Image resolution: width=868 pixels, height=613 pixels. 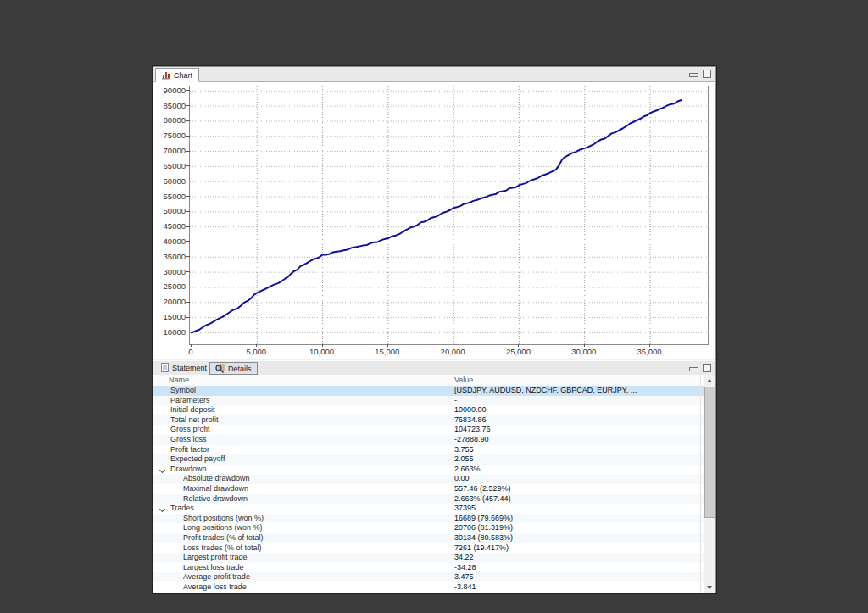 I want to click on row-name: Largest profit trade, so click(x=215, y=558).